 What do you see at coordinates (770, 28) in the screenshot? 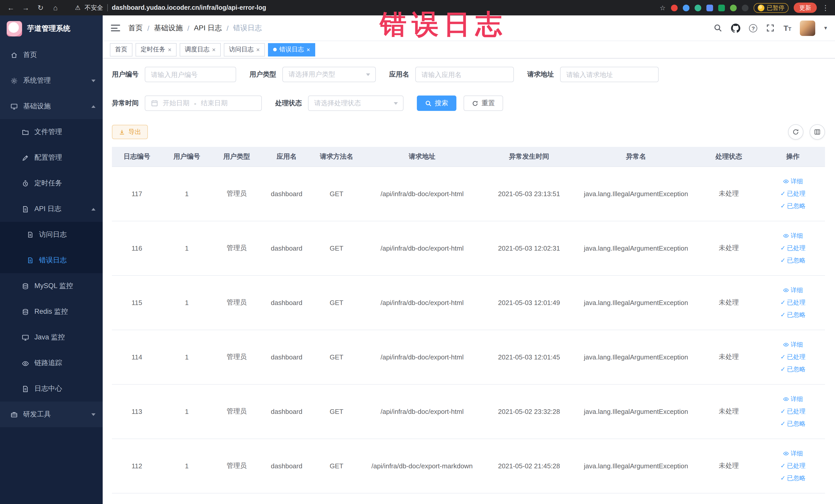
I see `fullscreen-icon` at bounding box center [770, 28].